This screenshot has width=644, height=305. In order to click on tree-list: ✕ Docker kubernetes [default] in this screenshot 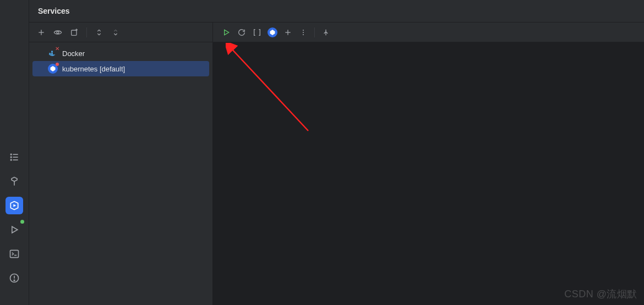, I will do `click(121, 61)`.